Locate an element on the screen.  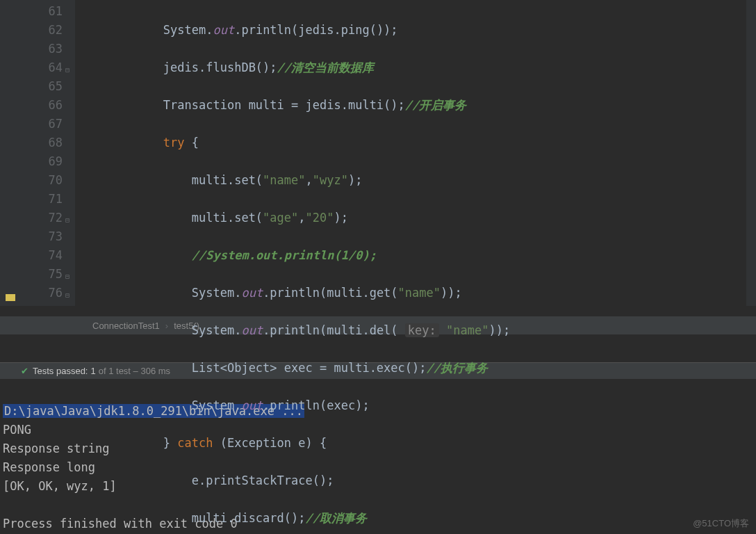
watermark: @51CTO博客 is located at coordinates (721, 524).